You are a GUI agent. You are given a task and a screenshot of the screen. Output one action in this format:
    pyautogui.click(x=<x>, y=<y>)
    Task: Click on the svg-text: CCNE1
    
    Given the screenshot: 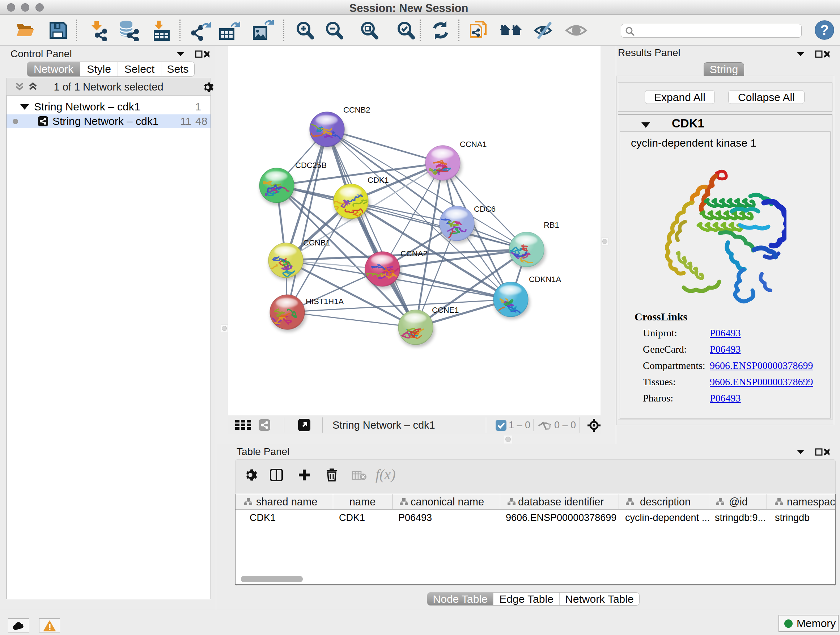 What is the action you would take?
    pyautogui.click(x=445, y=310)
    